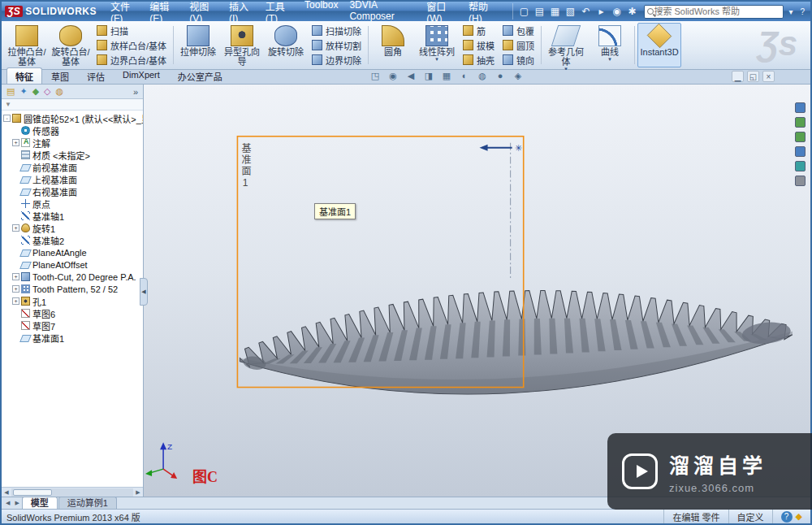  I want to click on tree-item: 上视基准面, so click(72, 179).